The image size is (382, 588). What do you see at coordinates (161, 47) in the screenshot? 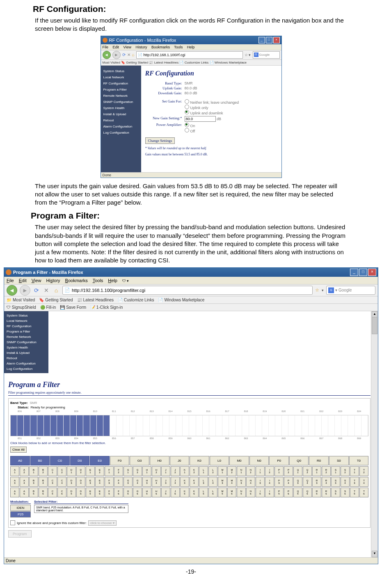
I see `menu-bookmarks: Bookmarks` at bounding box center [161, 47].